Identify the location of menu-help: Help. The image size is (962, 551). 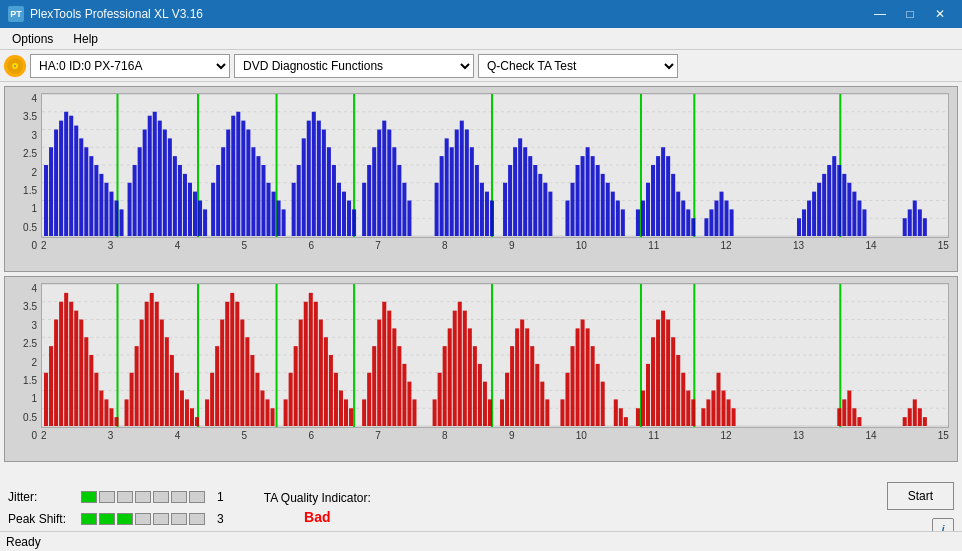
(86, 39).